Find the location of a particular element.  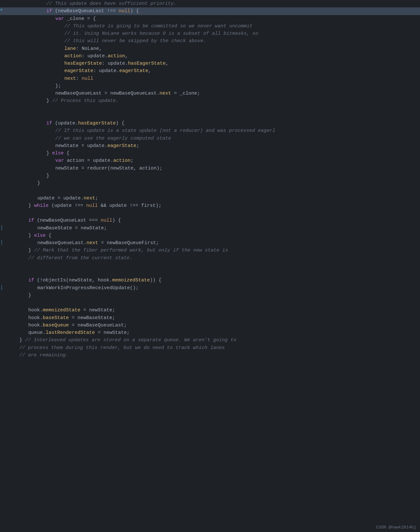

token-plain: && update !== first); is located at coordinates (130, 206).